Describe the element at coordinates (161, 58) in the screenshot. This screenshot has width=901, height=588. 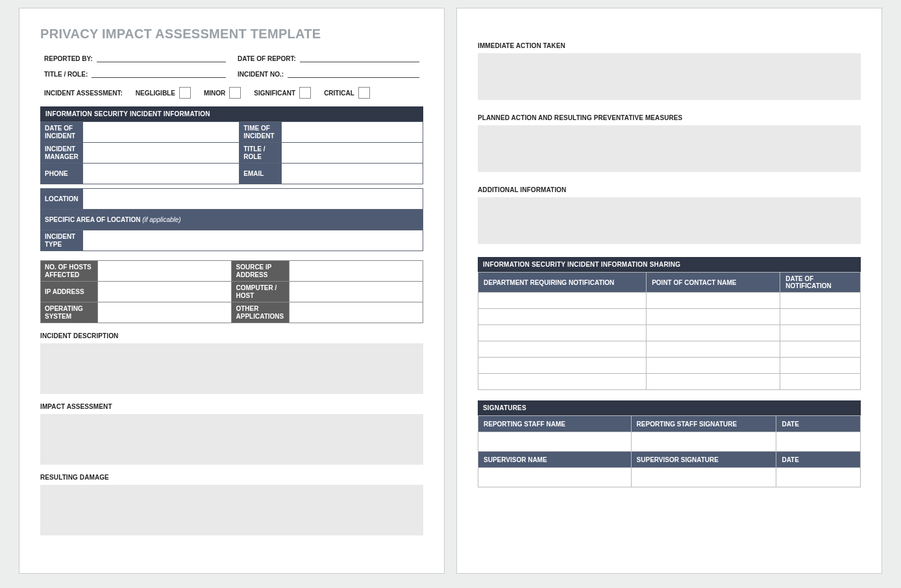
I see `reported-by-input` at that location.